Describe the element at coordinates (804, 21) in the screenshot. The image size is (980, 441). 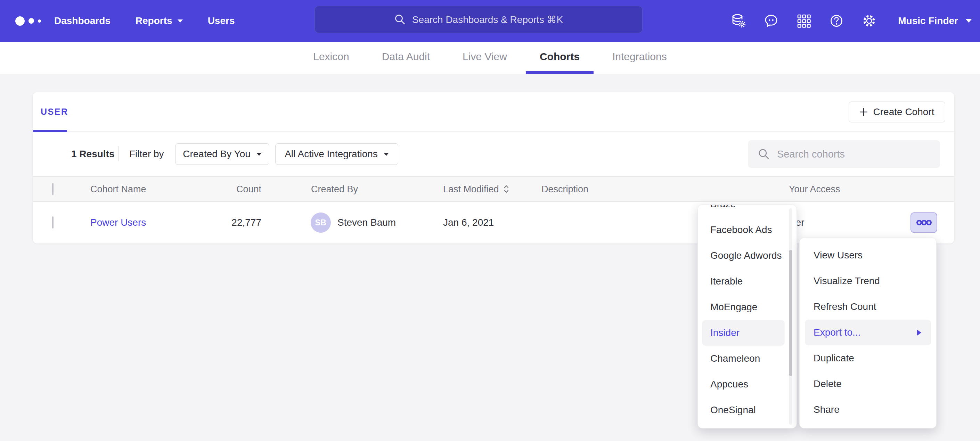
I see `apps-grid-icon` at that location.